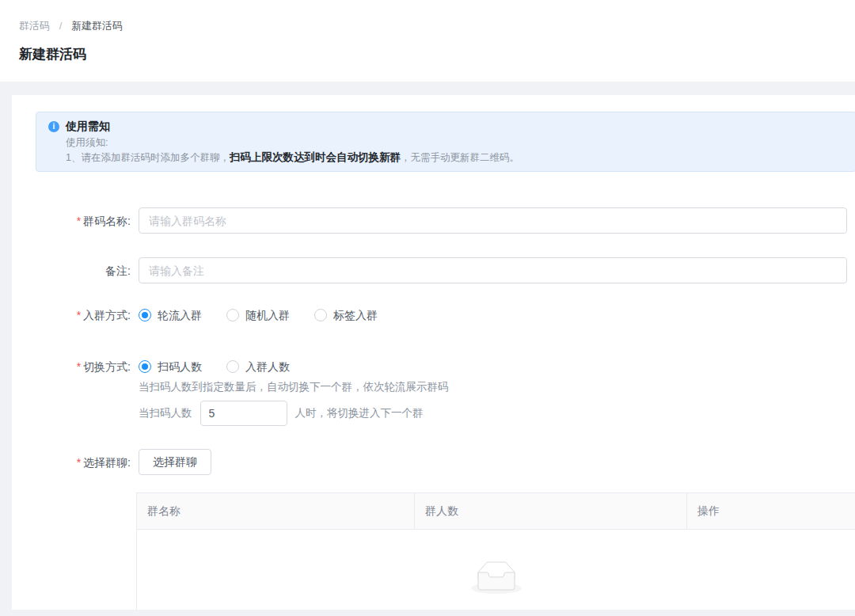 The width and height of the screenshot is (855, 616). What do you see at coordinates (442, 271) in the screenshot?
I see `form-row-remark: 备注:` at bounding box center [442, 271].